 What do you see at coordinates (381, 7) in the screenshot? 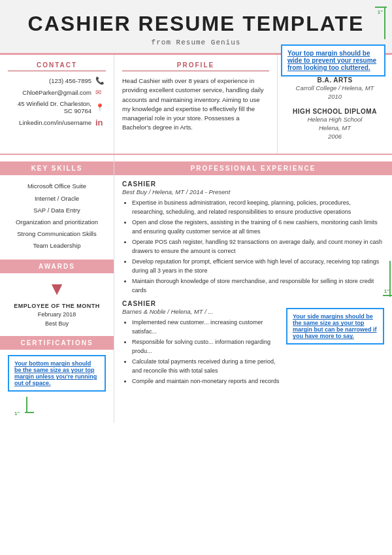
I see `ruler-horizontal-top-right` at bounding box center [381, 7].